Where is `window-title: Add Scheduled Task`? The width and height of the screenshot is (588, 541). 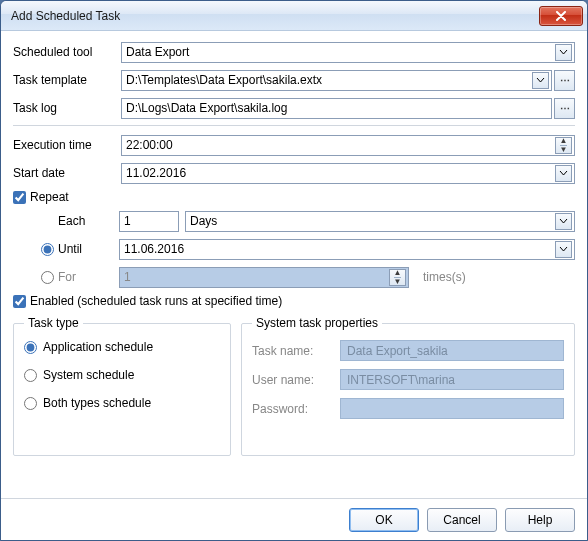
window-title: Add Scheduled Task is located at coordinates (275, 16).